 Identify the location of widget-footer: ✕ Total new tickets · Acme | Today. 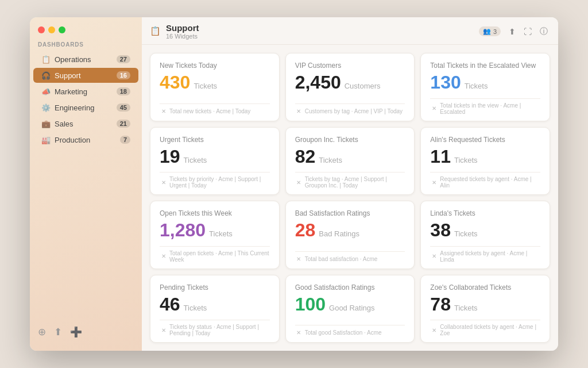
(215, 109).